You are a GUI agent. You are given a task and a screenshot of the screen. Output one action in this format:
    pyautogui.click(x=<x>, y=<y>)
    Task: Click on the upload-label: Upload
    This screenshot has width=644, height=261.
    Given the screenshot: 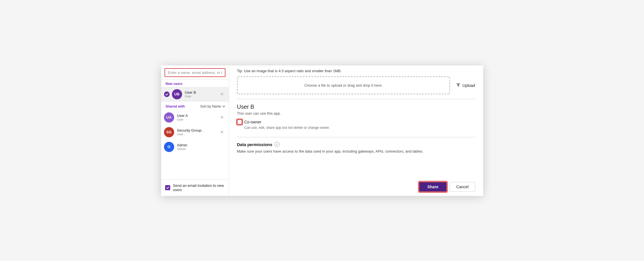 What is the action you would take?
    pyautogui.click(x=469, y=85)
    